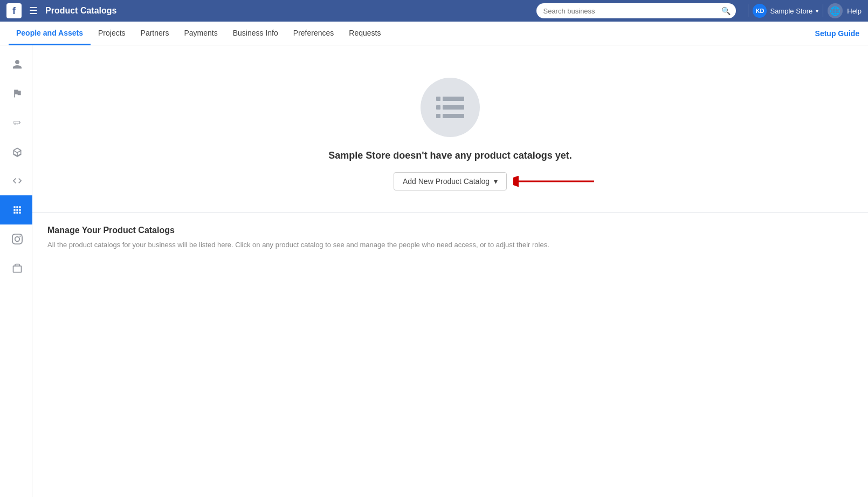  I want to click on red-arrow-annotation, so click(556, 181).